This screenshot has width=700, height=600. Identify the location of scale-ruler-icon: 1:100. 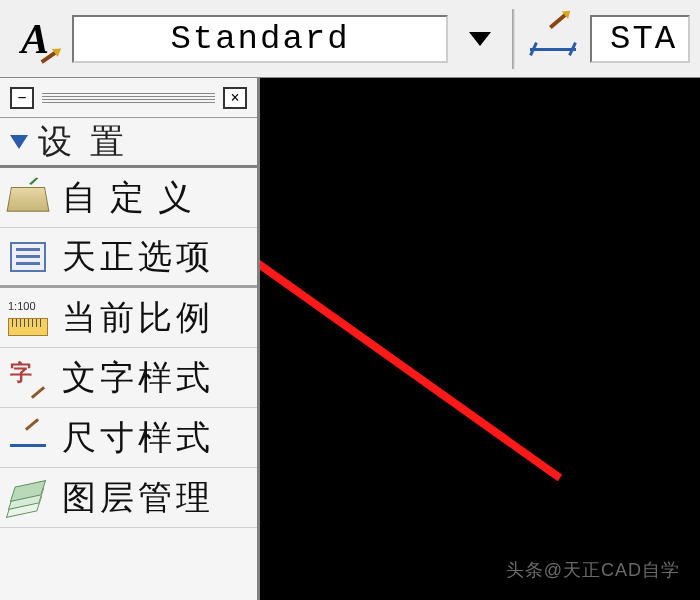
(28, 318).